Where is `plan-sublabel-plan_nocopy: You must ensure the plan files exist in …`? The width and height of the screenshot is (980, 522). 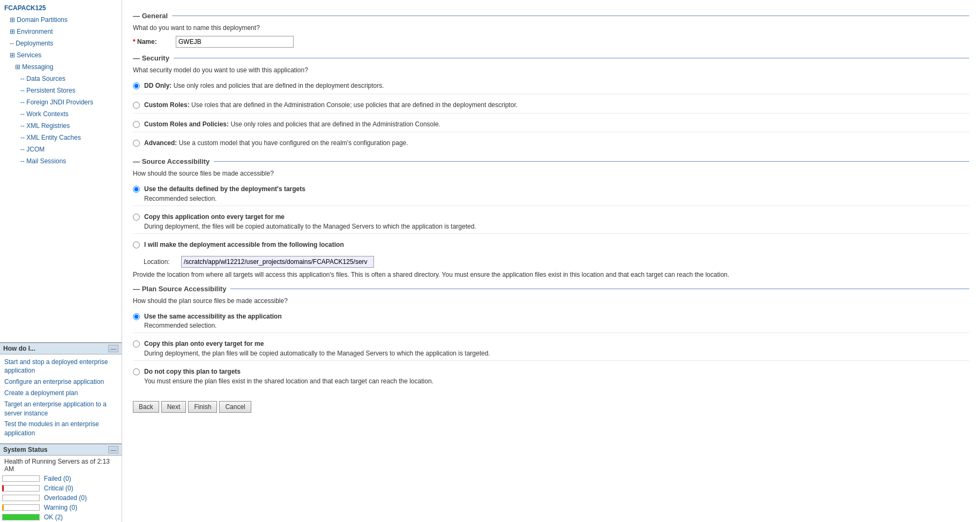 plan-sublabel-plan_nocopy: You must ensure the plan files exist in … is located at coordinates (289, 381).